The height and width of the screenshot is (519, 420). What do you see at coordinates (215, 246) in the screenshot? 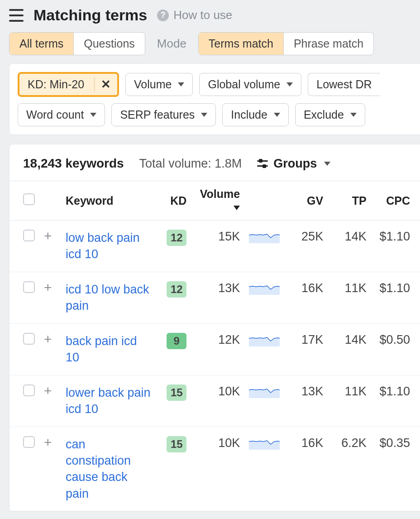
I see `table-row: + low back pain icd 10 12 15K 25K 14K $1…` at bounding box center [215, 246].